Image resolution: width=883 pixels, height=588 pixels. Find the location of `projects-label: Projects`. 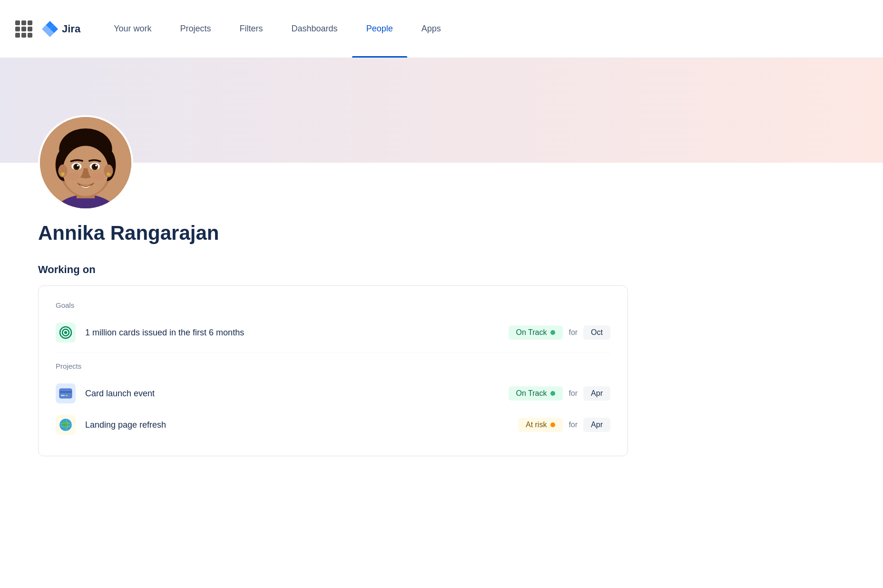

projects-label: Projects is located at coordinates (333, 366).